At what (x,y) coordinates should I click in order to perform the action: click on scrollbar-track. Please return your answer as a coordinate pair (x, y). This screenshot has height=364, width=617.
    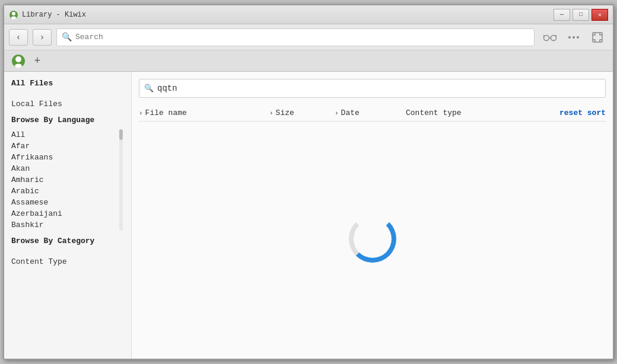
    Looking at the image, I should click on (121, 180).